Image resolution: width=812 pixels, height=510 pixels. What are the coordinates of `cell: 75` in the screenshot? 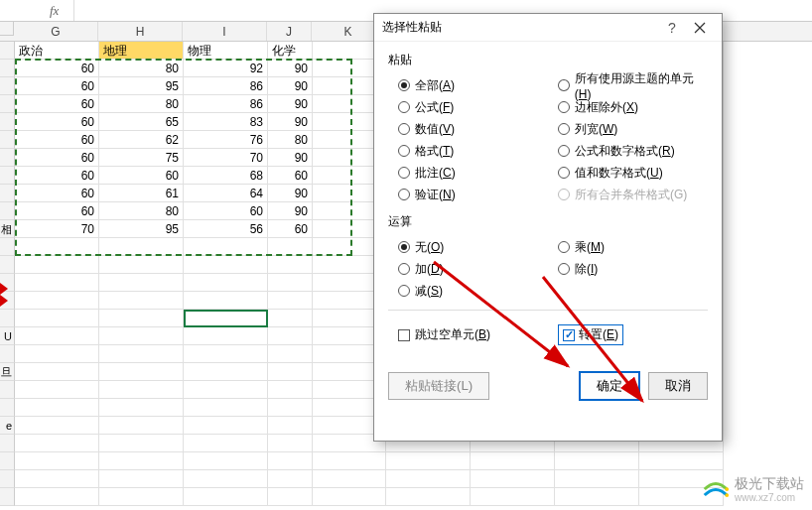 It's located at (141, 158).